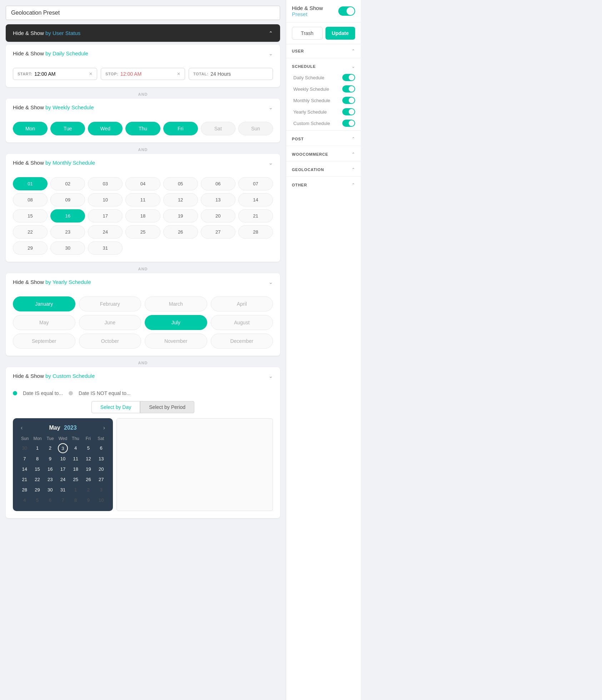 The width and height of the screenshot is (602, 700). I want to click on stop-time-field: STOP: 12:00 AM ✕, so click(143, 74).